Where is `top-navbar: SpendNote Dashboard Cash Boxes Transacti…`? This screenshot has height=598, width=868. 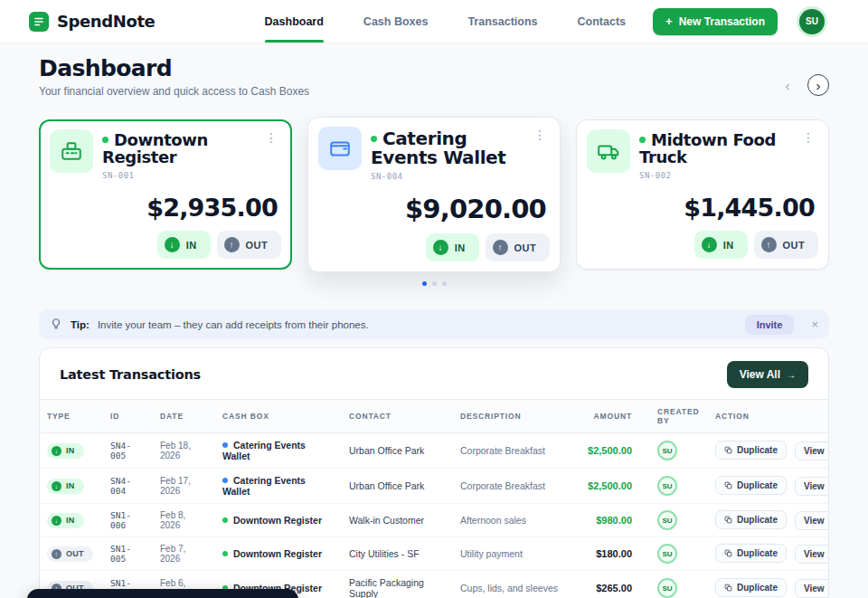 top-navbar: SpendNote Dashboard Cash Boxes Transacti… is located at coordinates (434, 22).